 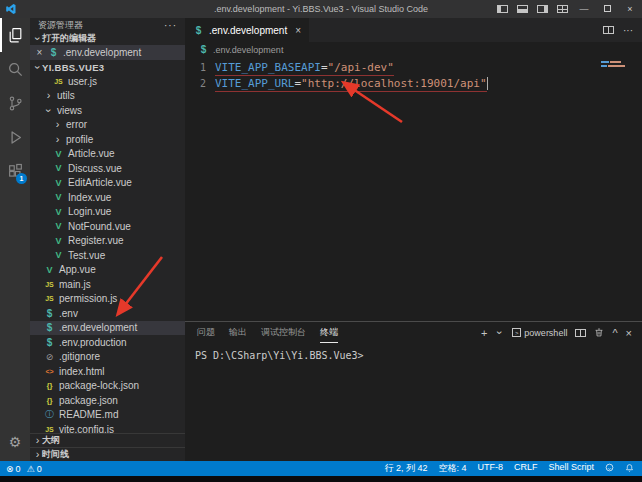 What do you see at coordinates (108, 300) in the screenshot?
I see `tree-file-permission.js: JSpermission.js` at bounding box center [108, 300].